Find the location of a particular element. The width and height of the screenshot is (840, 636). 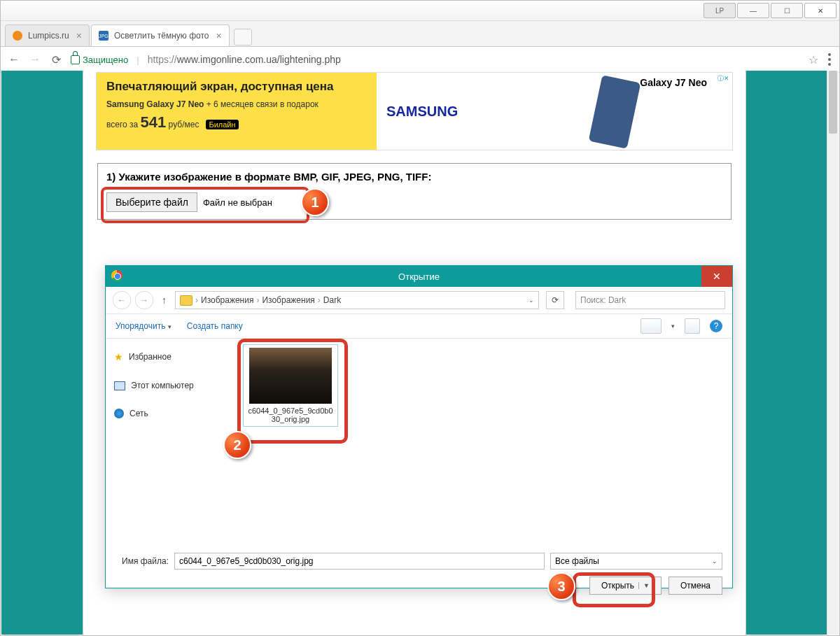

window-close-button: ✕ is located at coordinates (820, 10).